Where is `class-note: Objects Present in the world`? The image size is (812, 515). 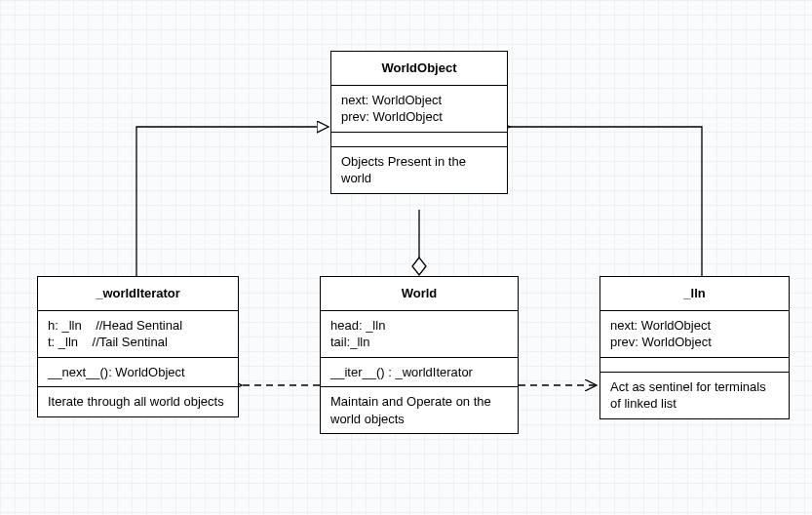 class-note: Objects Present in the world is located at coordinates (419, 170).